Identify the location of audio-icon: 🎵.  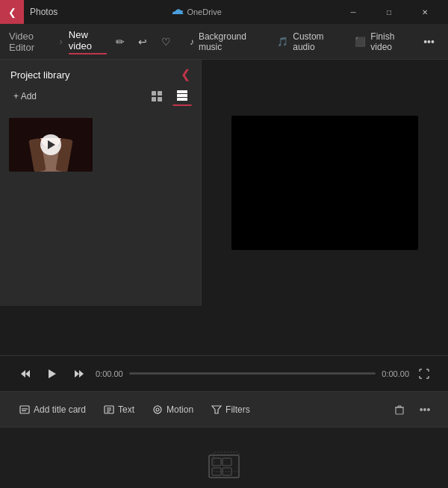
(282, 42).